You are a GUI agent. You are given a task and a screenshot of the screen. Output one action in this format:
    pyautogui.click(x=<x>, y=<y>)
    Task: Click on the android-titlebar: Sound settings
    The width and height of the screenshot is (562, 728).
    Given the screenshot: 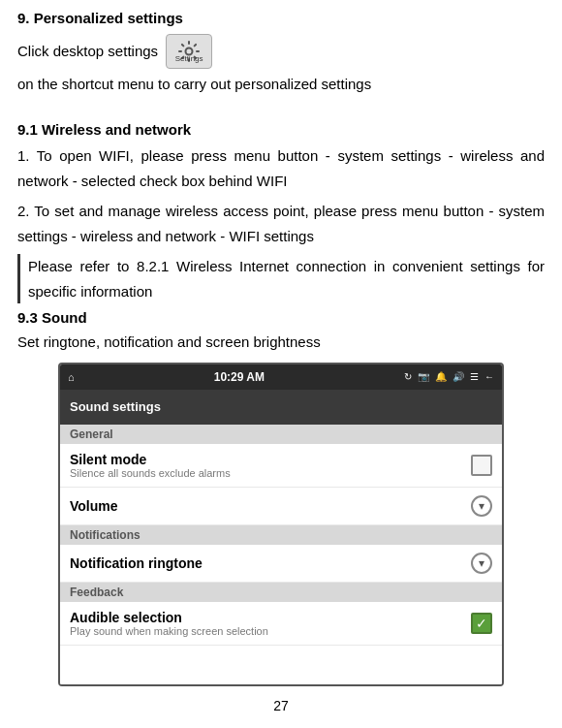 What is the action you would take?
    pyautogui.click(x=281, y=407)
    